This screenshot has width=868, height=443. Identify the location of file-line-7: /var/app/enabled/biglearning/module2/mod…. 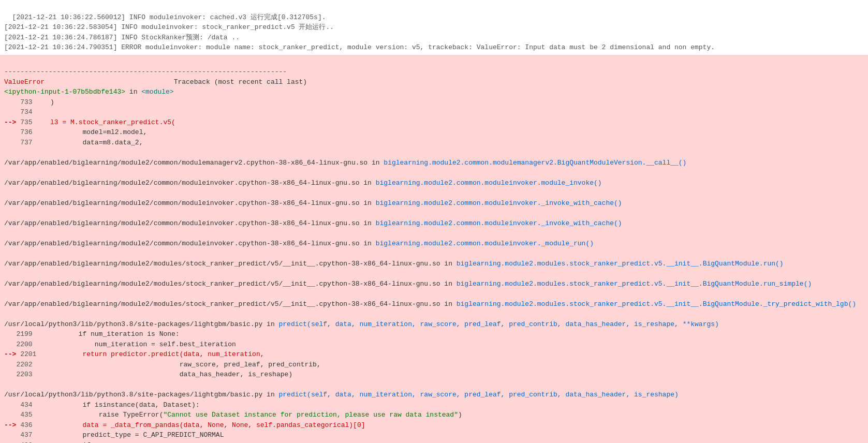
(408, 284).